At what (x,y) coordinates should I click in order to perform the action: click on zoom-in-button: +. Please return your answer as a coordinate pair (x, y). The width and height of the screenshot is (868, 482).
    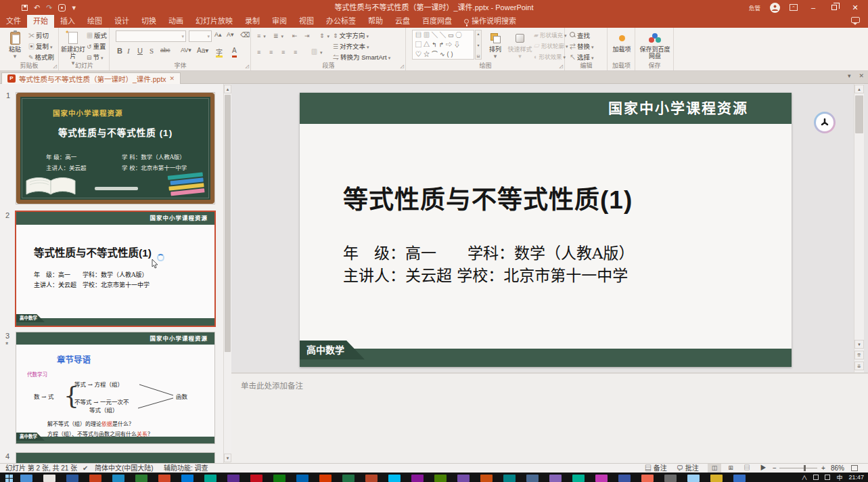
    Looking at the image, I should click on (823, 468).